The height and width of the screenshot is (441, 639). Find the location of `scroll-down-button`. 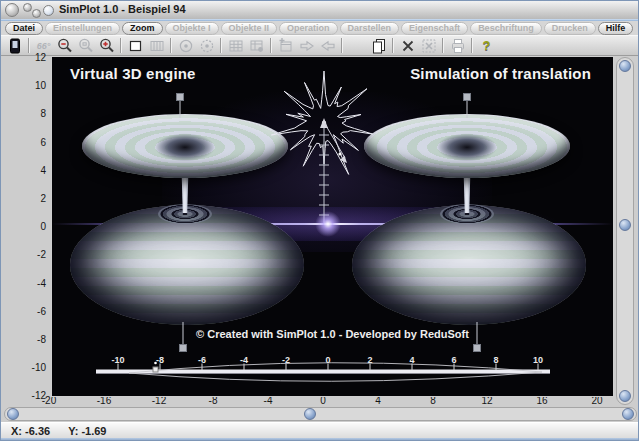

scroll-down-button is located at coordinates (625, 396).